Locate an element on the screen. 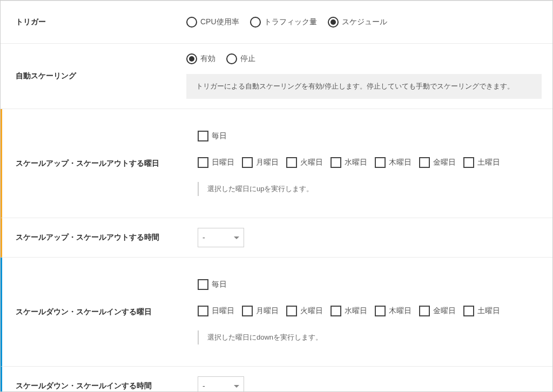 The height and width of the screenshot is (392, 553). trigger-radio-cpu-label: CPU使用率 is located at coordinates (220, 22).